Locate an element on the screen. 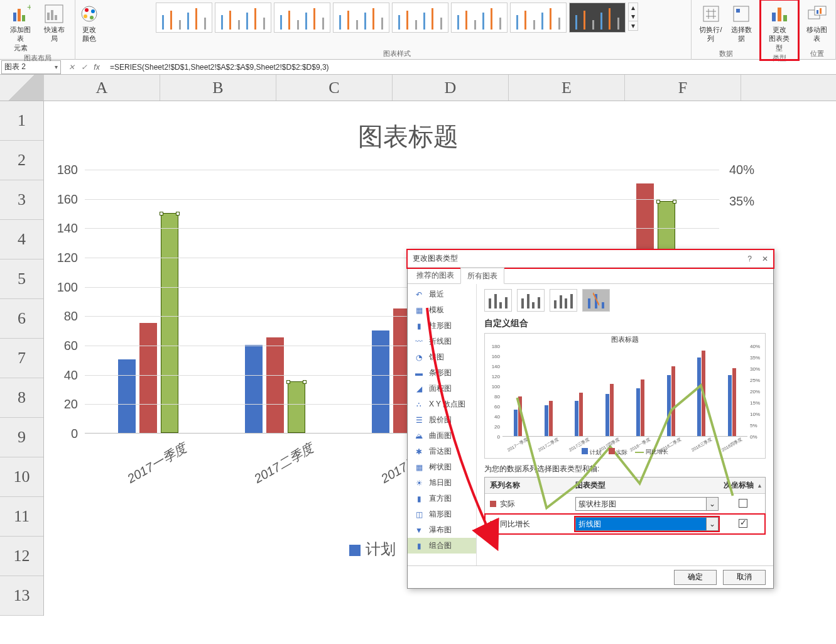  row-header: 8 is located at coordinates (21, 398).